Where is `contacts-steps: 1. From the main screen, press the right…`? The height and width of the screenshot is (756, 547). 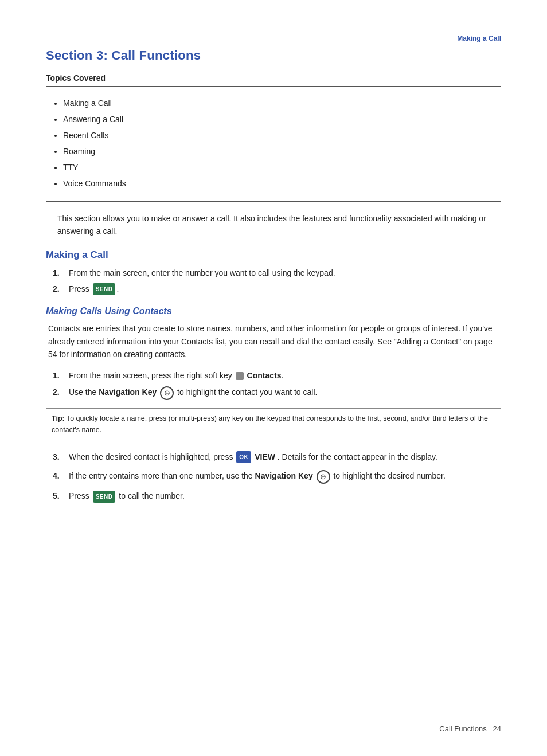
contacts-steps: 1. From the main screen, press the right… is located at coordinates (274, 385).